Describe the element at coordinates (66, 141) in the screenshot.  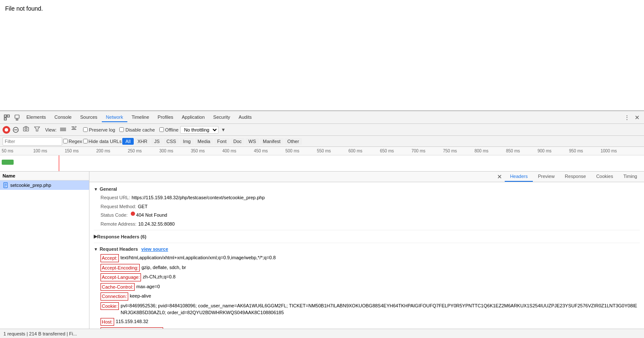
I see `regex-checkbox` at that location.